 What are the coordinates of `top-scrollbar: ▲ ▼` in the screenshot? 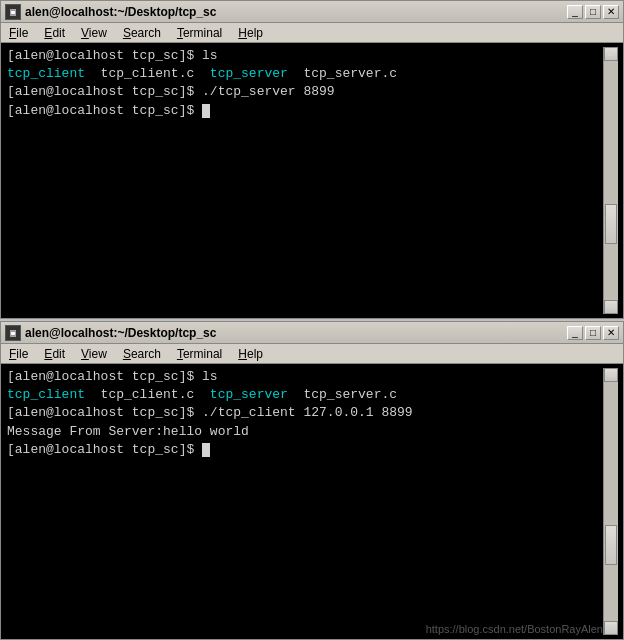 It's located at (610, 180).